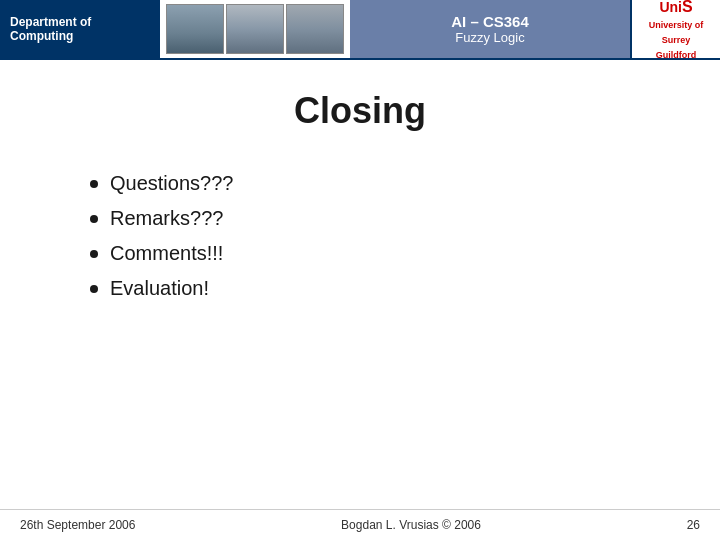 The height and width of the screenshot is (540, 720). I want to click on header: Department of Computing AI – CS364 Fuzzy…, so click(360, 30).